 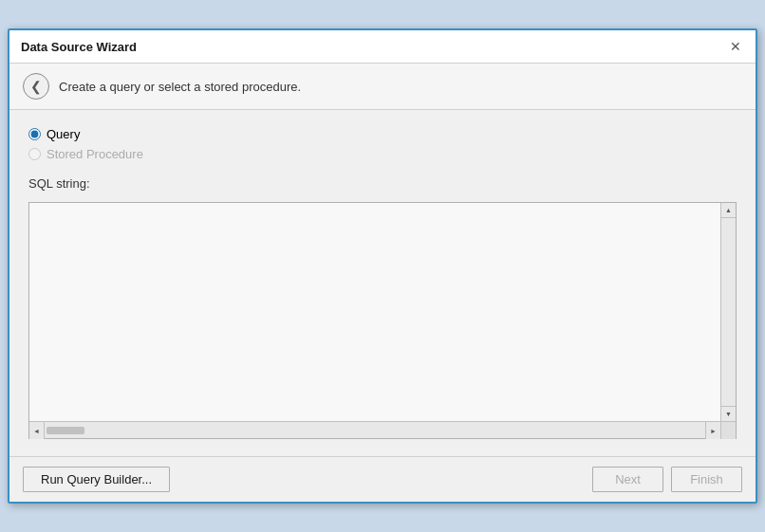 What do you see at coordinates (382, 154) in the screenshot?
I see `stored-procedure-radio-item: Stored Procedure` at bounding box center [382, 154].